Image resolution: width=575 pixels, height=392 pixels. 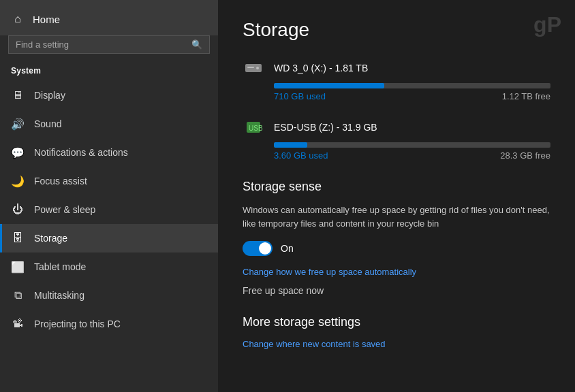 I want to click on watermark: gP, so click(x=548, y=24).